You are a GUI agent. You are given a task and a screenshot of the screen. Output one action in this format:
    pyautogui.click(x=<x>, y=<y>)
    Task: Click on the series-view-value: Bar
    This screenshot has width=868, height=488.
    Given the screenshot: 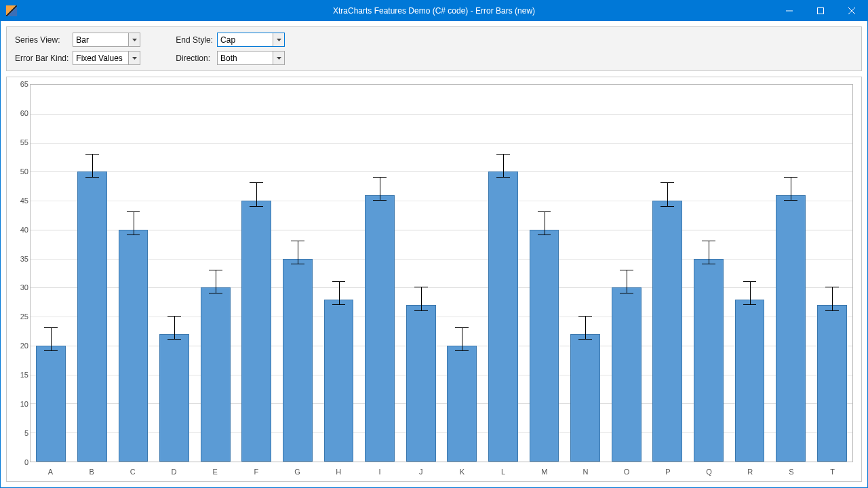 What is the action you would take?
    pyautogui.click(x=100, y=39)
    